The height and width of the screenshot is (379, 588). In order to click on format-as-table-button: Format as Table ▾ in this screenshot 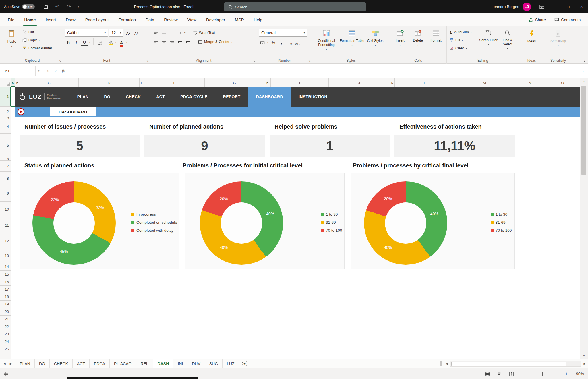, I will do `click(352, 42)`.